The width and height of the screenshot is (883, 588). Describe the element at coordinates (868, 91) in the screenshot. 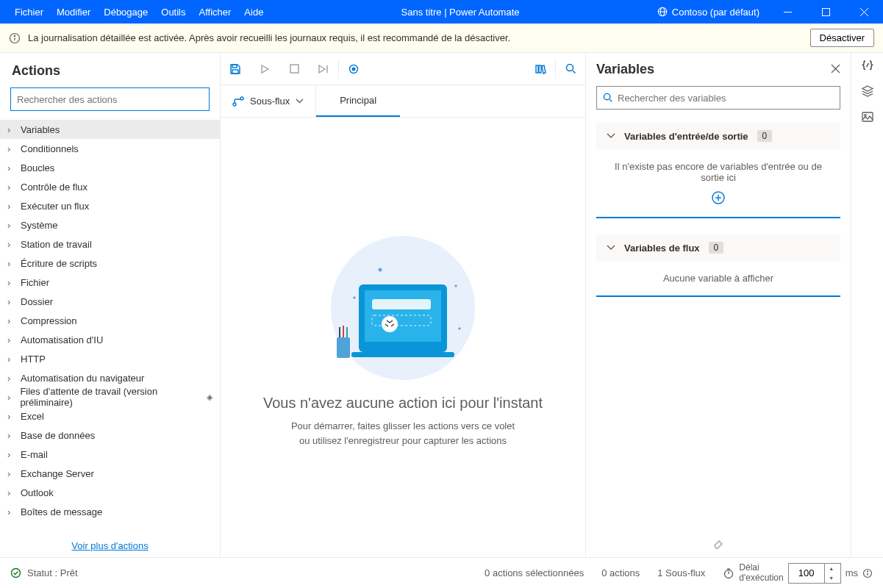

I see `layers-icon` at that location.